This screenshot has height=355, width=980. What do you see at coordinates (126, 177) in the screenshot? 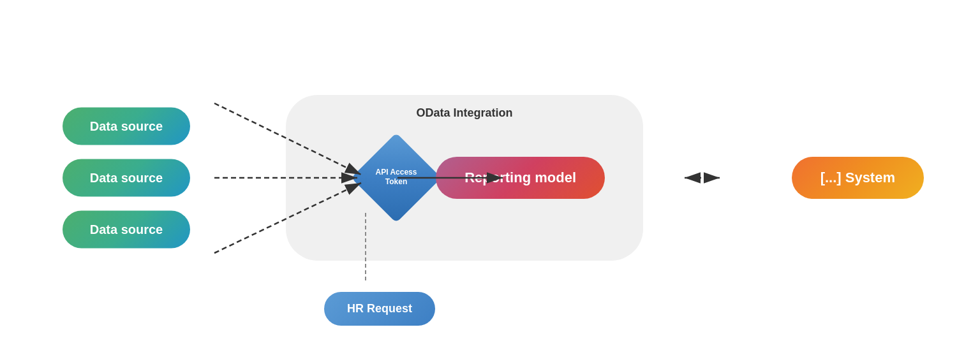
I see `data-source-2: Data source` at bounding box center [126, 177].